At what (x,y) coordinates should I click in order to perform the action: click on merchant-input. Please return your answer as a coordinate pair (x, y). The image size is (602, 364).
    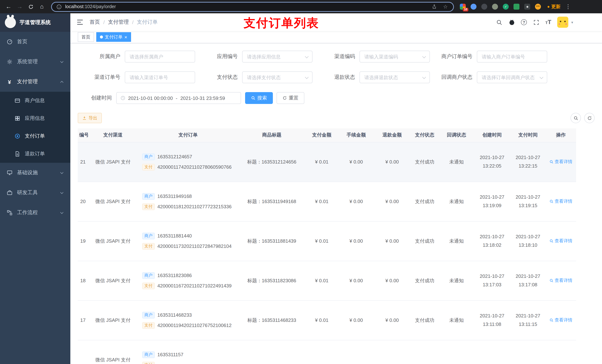
    Looking at the image, I should click on (160, 57).